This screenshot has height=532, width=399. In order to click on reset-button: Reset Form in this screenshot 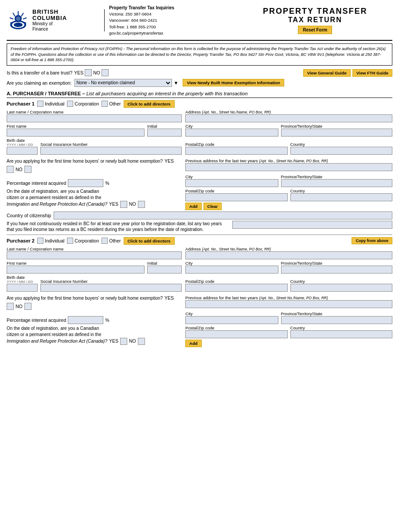, I will do `click(315, 30)`.